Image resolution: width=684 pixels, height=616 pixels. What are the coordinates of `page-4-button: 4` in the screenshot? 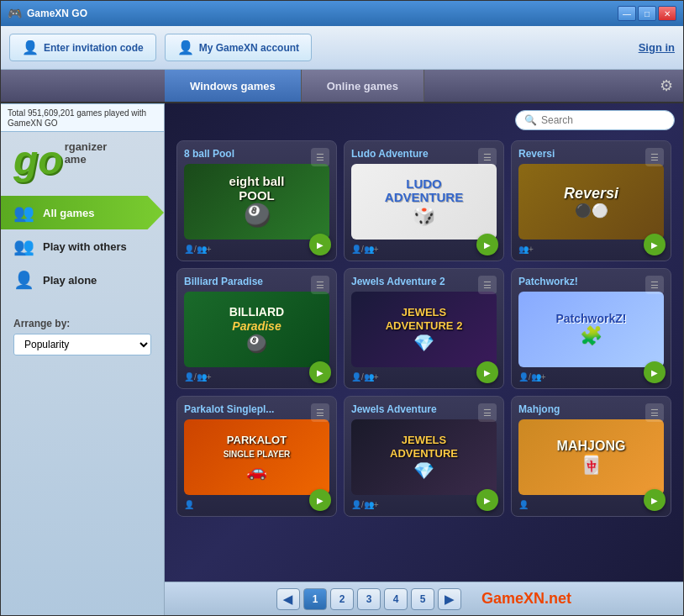 It's located at (396, 599).